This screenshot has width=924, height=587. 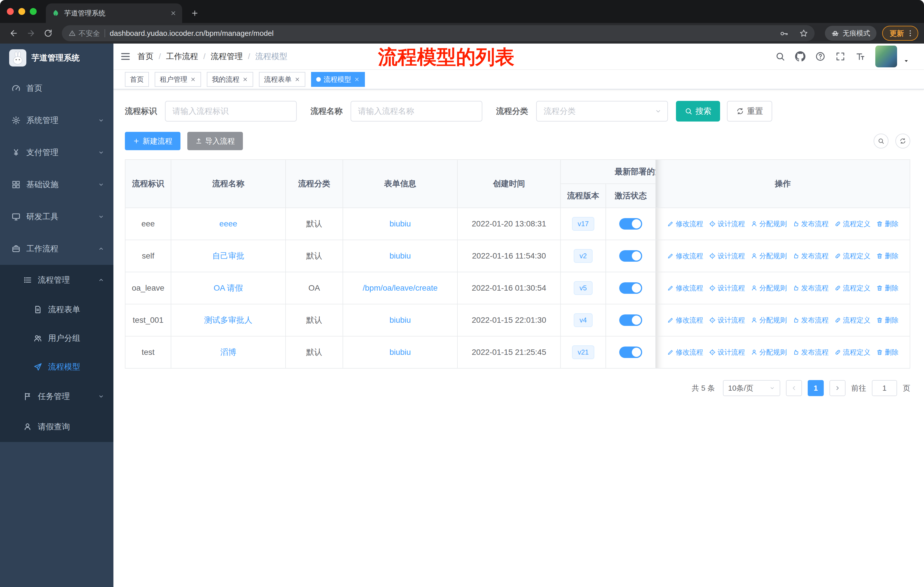 What do you see at coordinates (153, 141) in the screenshot?
I see `create-process-button: 新建流程` at bounding box center [153, 141].